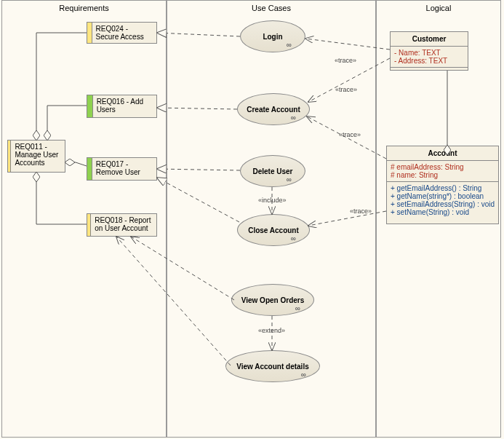  What do you see at coordinates (273, 109) in the screenshot?
I see `usecase-create: Create Account ∞` at bounding box center [273, 109].